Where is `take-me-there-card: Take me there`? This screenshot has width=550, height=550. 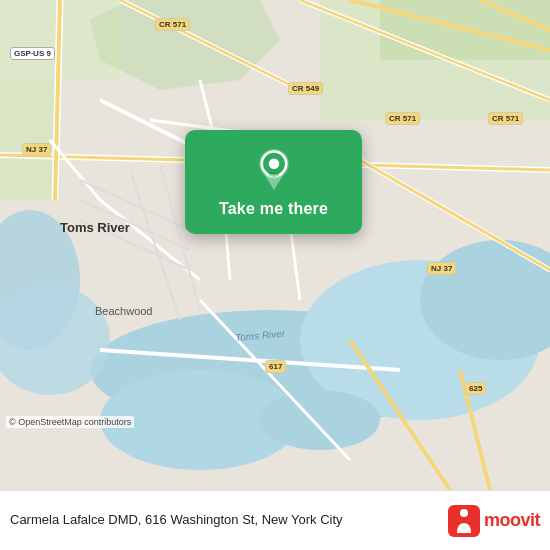 take-me-there-card: Take me there is located at coordinates (274, 182).